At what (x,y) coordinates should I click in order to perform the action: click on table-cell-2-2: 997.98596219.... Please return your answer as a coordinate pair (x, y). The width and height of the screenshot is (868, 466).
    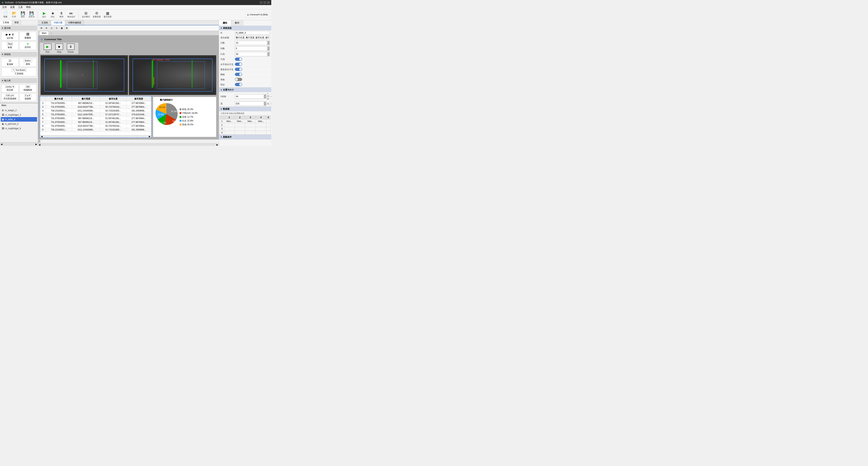
    Looking at the image, I should click on (86, 103).